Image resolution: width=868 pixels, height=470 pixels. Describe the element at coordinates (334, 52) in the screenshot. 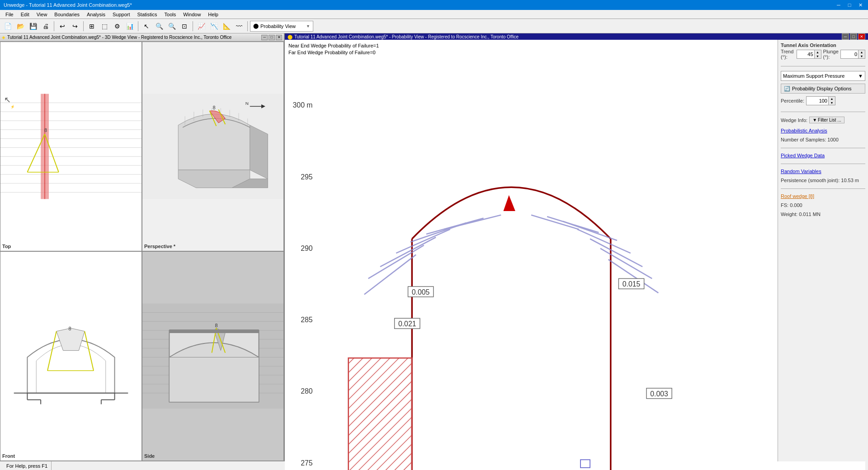

I see `far-end-prob: Far End Wedge Probability of Failure=0` at that location.